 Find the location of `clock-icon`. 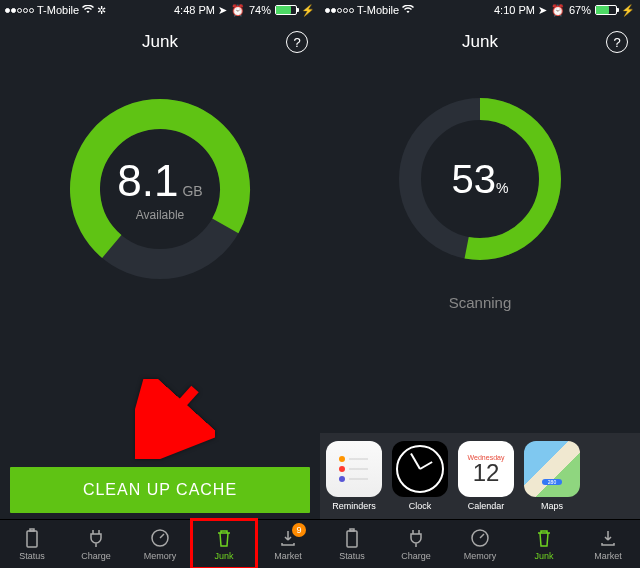

clock-icon is located at coordinates (420, 469).